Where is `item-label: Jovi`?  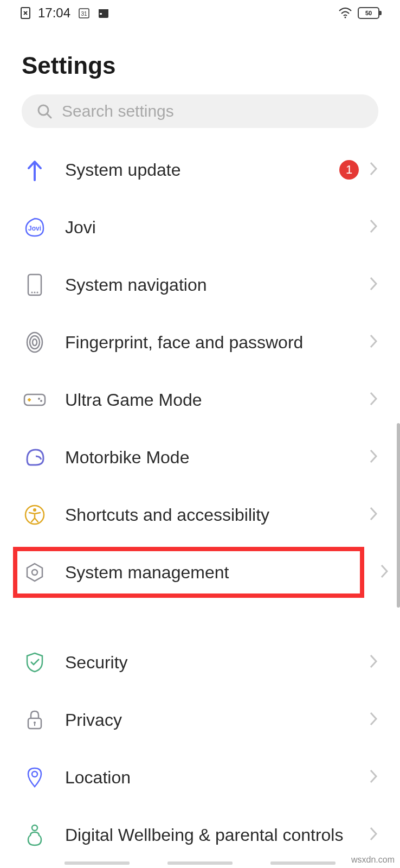
item-label: Jovi is located at coordinates (217, 228).